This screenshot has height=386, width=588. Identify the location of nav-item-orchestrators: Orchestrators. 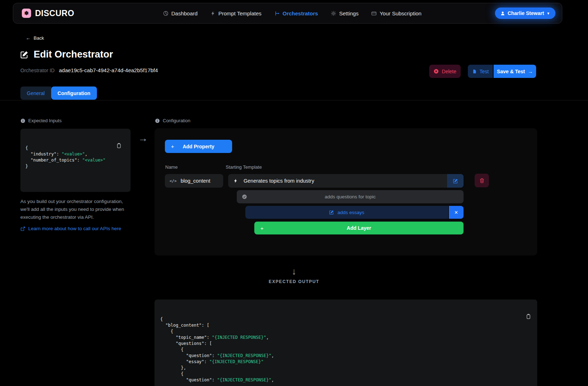
(296, 14).